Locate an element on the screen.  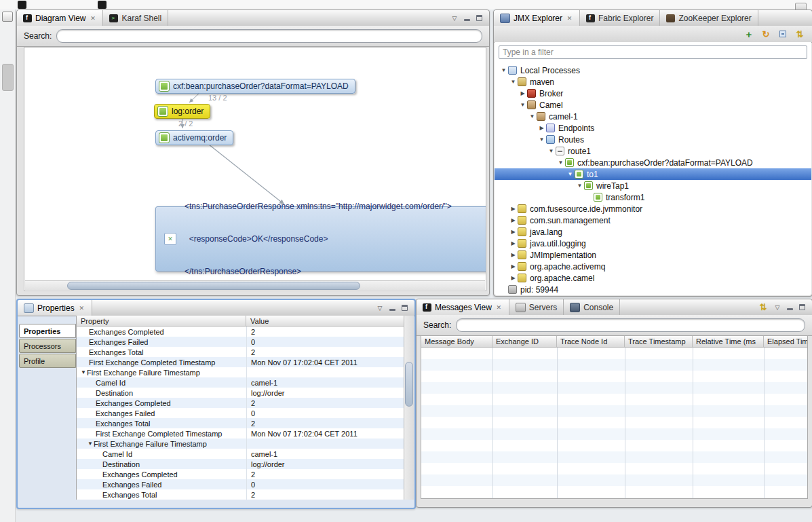
tab-jmx-explorer: JMX Explorer is located at coordinates (537, 18).